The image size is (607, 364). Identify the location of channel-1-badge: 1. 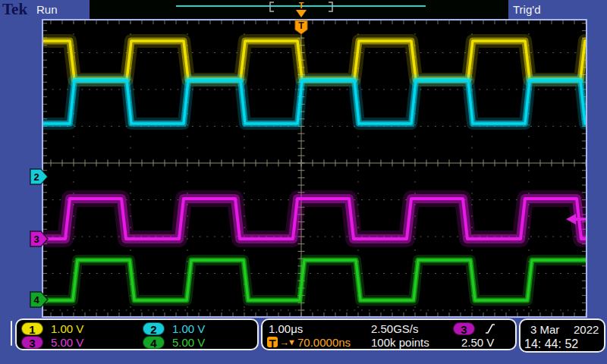
(32, 329).